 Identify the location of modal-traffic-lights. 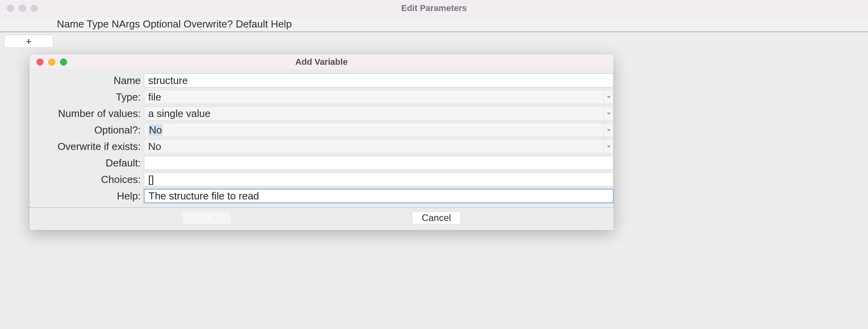
(48, 62).